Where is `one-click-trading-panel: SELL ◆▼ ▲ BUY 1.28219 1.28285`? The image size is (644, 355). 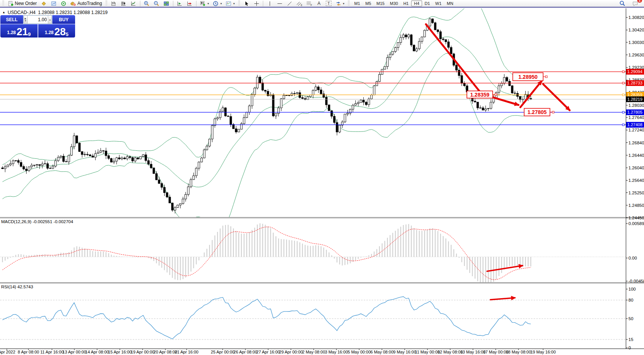 one-click-trading-panel: SELL ◆▼ ▲ BUY 1.28219 1.28285 is located at coordinates (38, 27).